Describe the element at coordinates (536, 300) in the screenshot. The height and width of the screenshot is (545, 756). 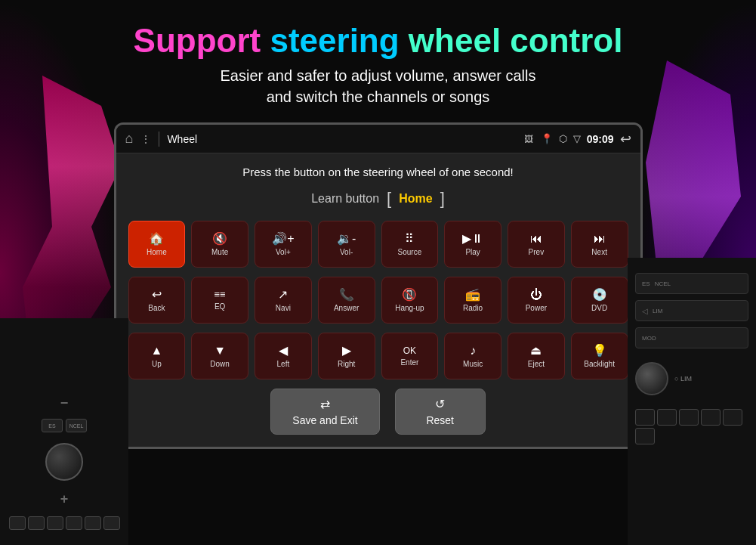
I see `btn-power: ⏻ Power` at that location.